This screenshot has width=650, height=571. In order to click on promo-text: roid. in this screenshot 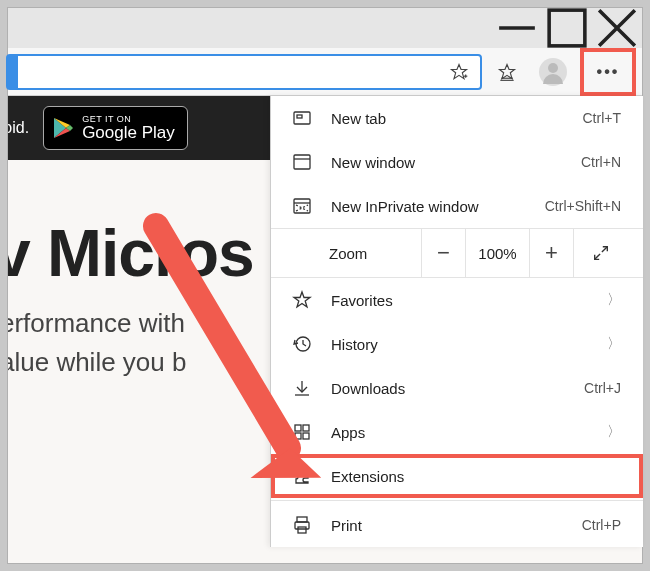, I will do `click(18, 128)`.